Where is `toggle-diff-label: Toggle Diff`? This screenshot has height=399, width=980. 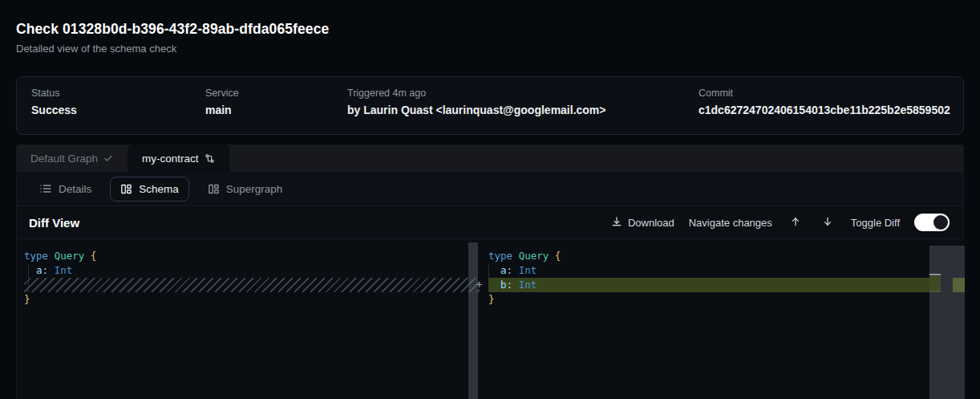 toggle-diff-label: Toggle Diff is located at coordinates (876, 223).